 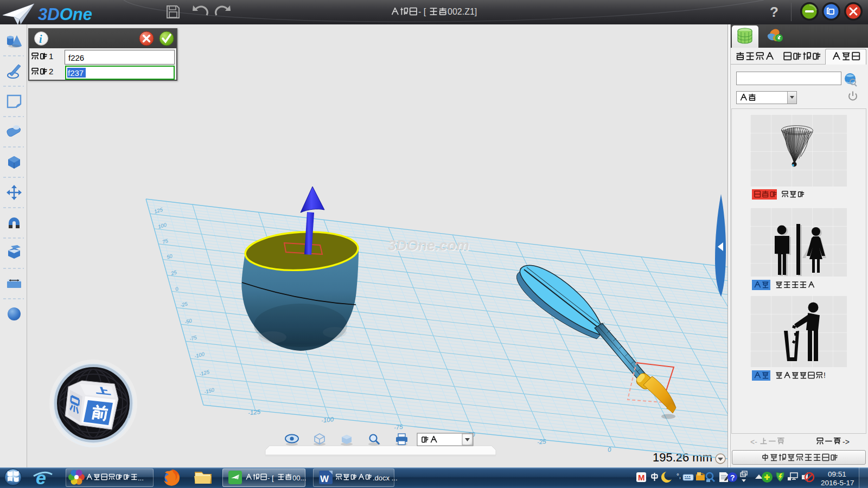 What do you see at coordinates (680, 457) in the screenshot?
I see `svg-text: 25` at bounding box center [680, 457].